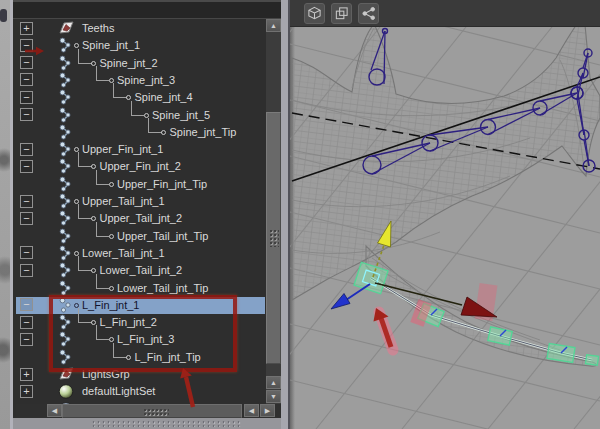 This screenshot has width=600, height=429. I want to click on cube-view-icon, so click(314, 14).